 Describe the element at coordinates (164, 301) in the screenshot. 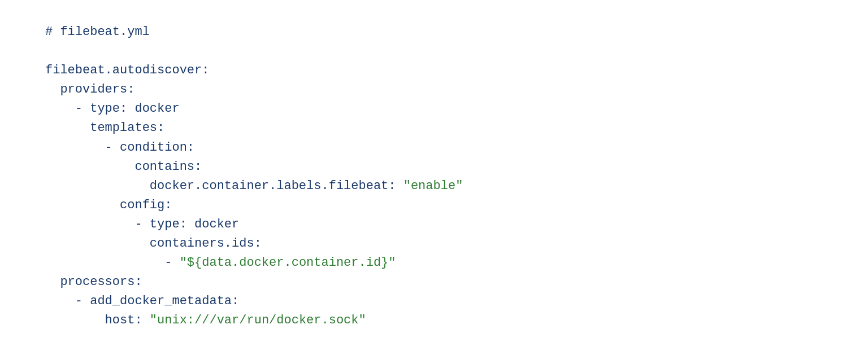

I see `code-token: add_docker_metadata:` at that location.